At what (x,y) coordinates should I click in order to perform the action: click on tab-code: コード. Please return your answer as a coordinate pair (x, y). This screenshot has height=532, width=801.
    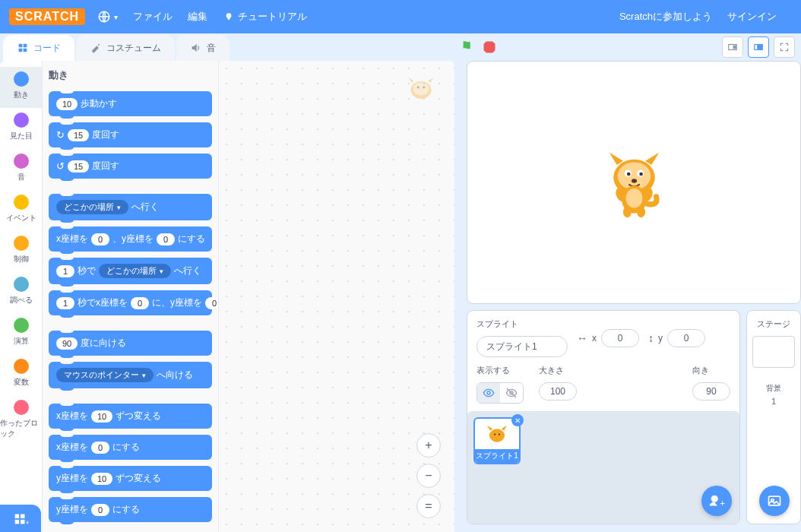
    Looking at the image, I should click on (39, 48).